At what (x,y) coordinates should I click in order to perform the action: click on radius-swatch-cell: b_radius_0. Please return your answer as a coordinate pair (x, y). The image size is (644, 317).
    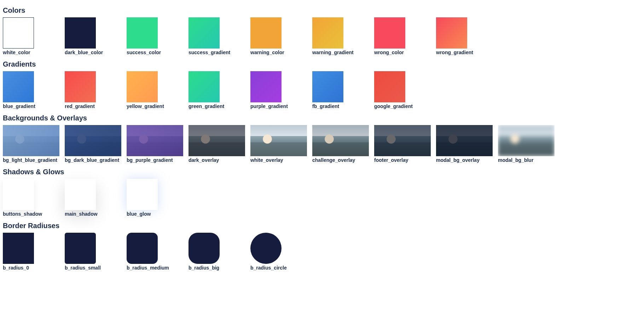
    Looking at the image, I should click on (34, 251).